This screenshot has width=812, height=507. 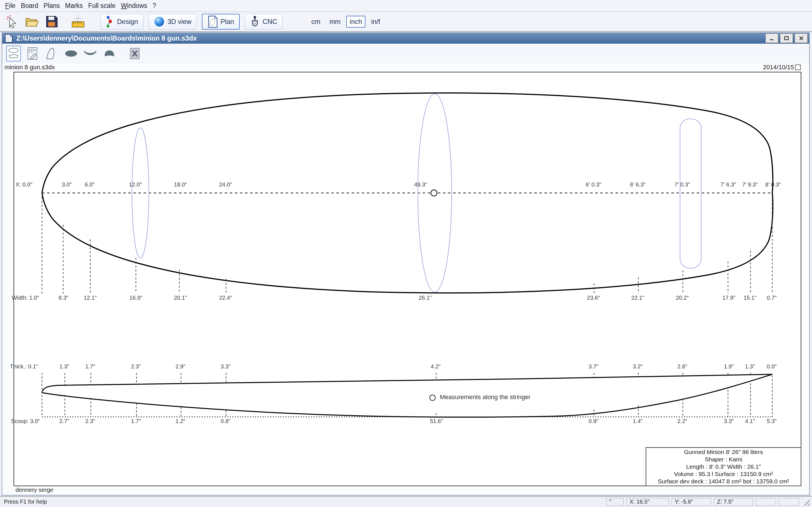 I want to click on status-x-field: X: 16.5", so click(x=648, y=502).